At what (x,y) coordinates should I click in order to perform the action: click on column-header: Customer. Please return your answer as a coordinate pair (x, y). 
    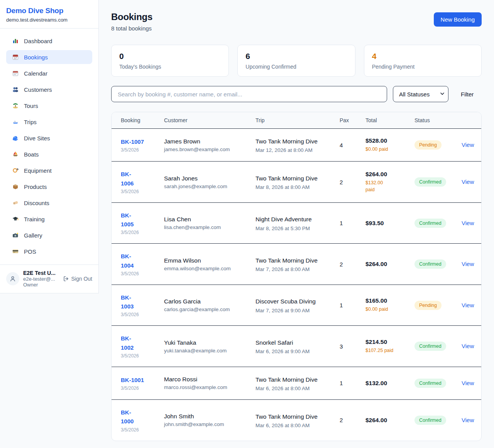
    Looking at the image, I should click on (204, 120).